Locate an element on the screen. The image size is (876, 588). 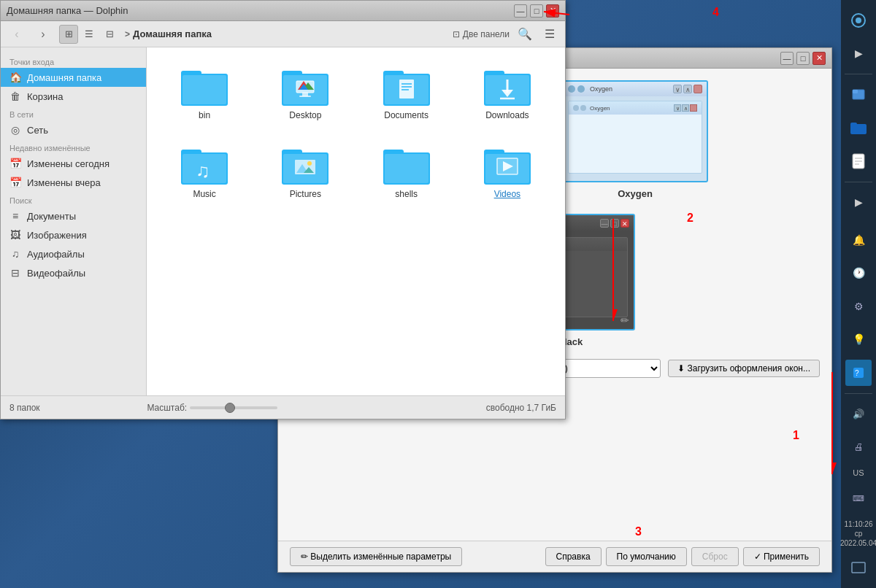
sidebar-item-video: ⊟ Видеофайлы is located at coordinates (73, 273).